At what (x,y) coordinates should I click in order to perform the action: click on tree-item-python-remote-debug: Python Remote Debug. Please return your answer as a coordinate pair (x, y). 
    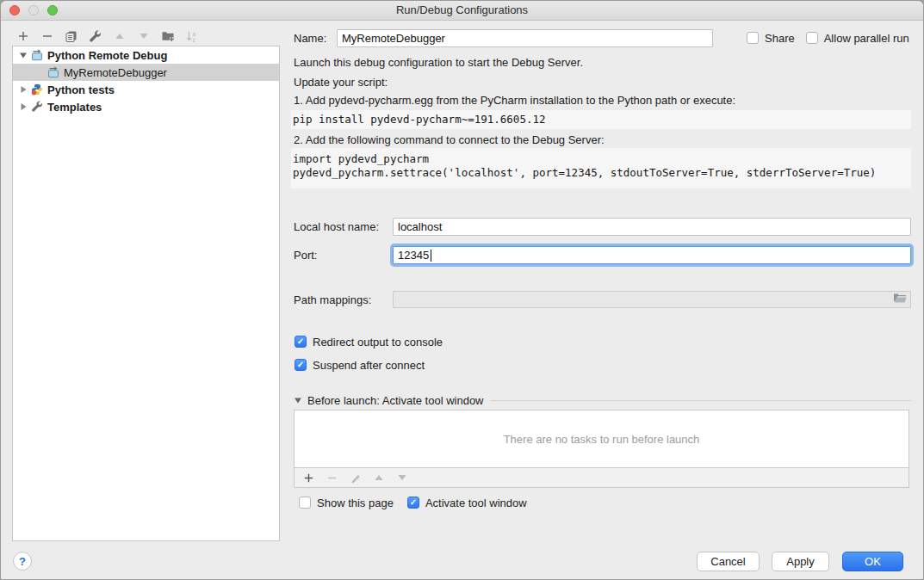
    Looking at the image, I should click on (146, 55).